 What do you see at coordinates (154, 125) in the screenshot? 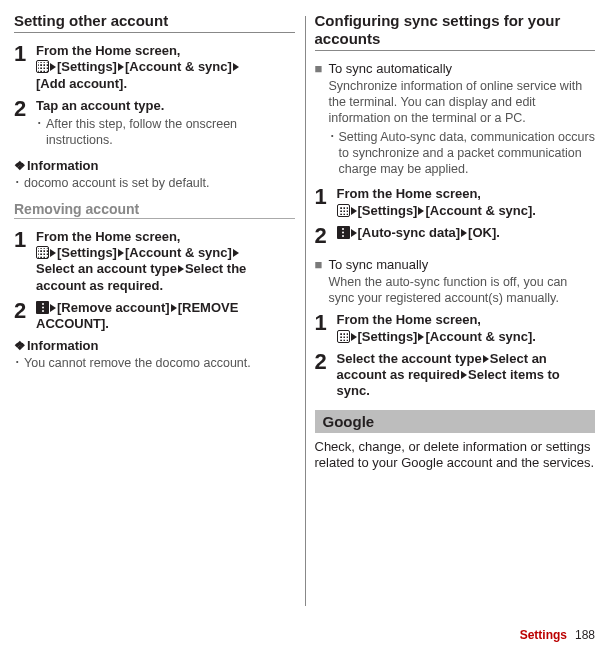
I see `step-2-set-other: 2 Tap an account type. ･ After this step…` at bounding box center [154, 125].